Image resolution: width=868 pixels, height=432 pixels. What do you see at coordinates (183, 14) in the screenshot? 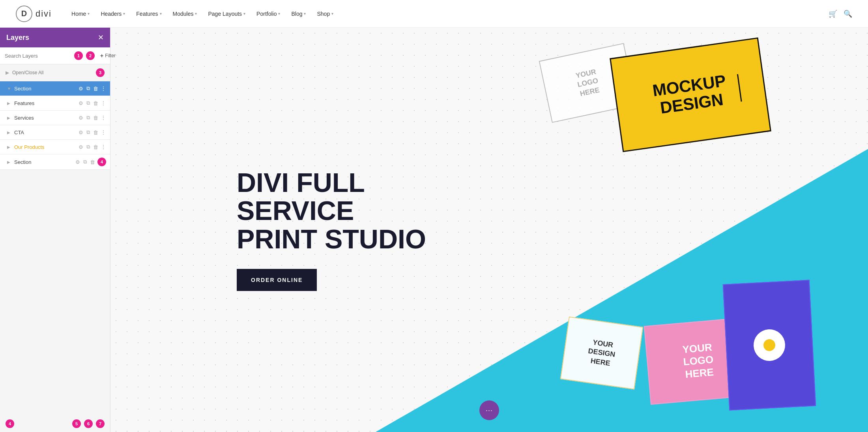
I see `nav-link-modules-label: Modules` at bounding box center [183, 14].